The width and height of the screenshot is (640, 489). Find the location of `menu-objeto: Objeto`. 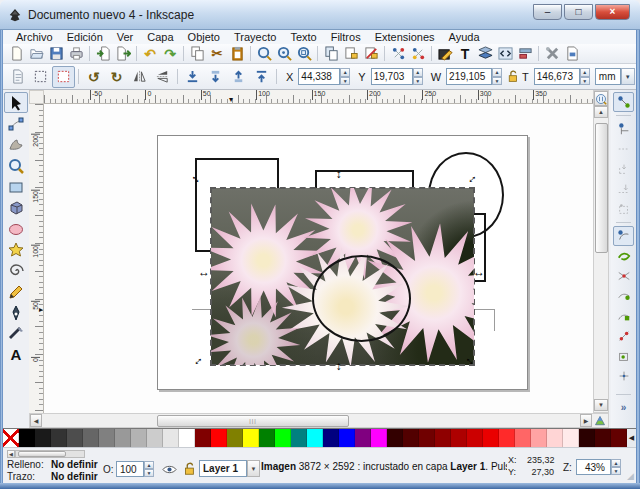

menu-objeto: Objeto is located at coordinates (204, 37).